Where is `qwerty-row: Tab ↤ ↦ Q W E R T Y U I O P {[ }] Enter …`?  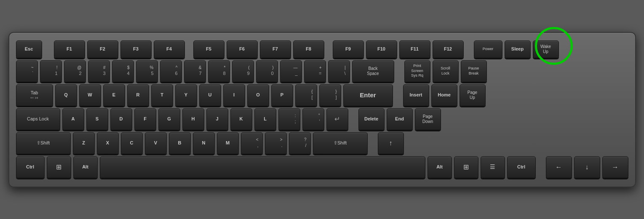 qwerty-row: Tab ↤ ↦ Q W E R T Y U I O P {[ }] Enter … is located at coordinates (322, 95).